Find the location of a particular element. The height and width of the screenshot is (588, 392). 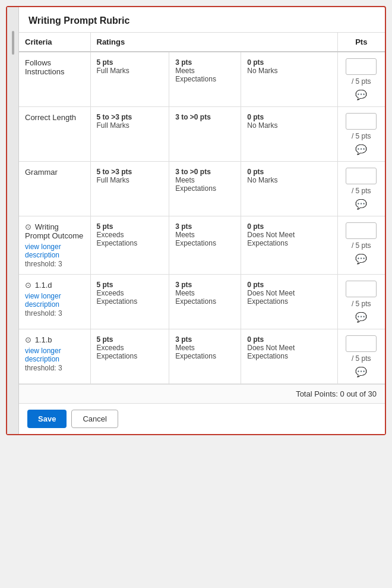

criteria-cell-grammar: Grammar is located at coordinates (55, 189).